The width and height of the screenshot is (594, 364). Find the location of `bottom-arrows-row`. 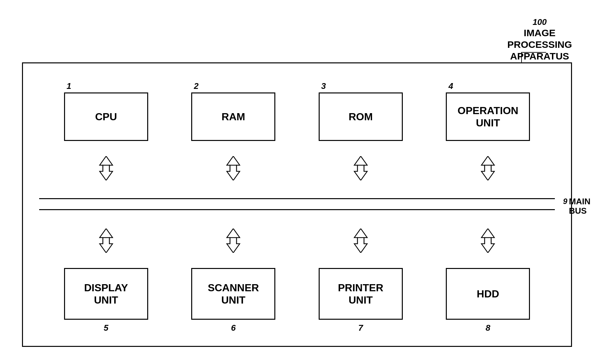

bottom-arrows-row is located at coordinates (297, 241).